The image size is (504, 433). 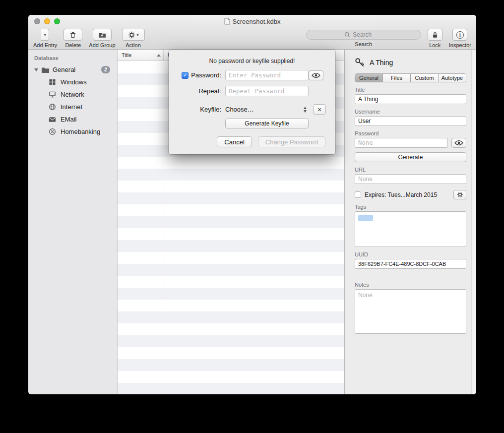 I want to click on expires-row: Expires: Tues...March 2015, so click(x=411, y=194).